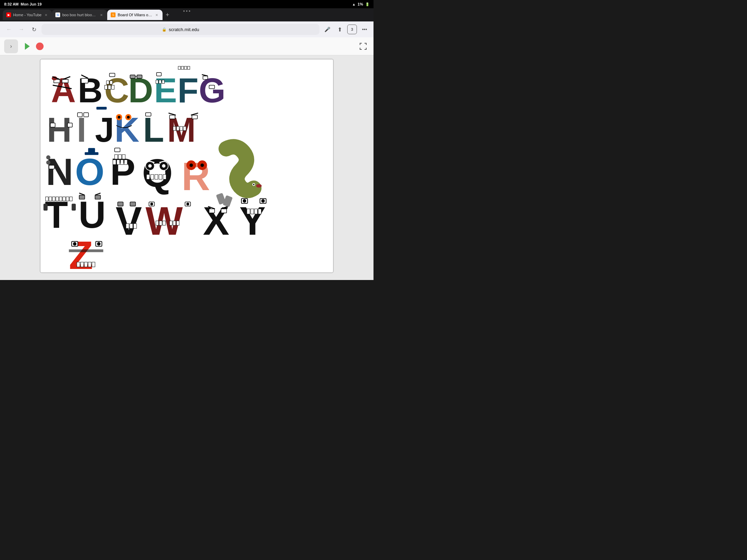 The width and height of the screenshot is (747, 560). What do you see at coordinates (327, 29) in the screenshot?
I see `microphone-icon: 🎤` at bounding box center [327, 29].